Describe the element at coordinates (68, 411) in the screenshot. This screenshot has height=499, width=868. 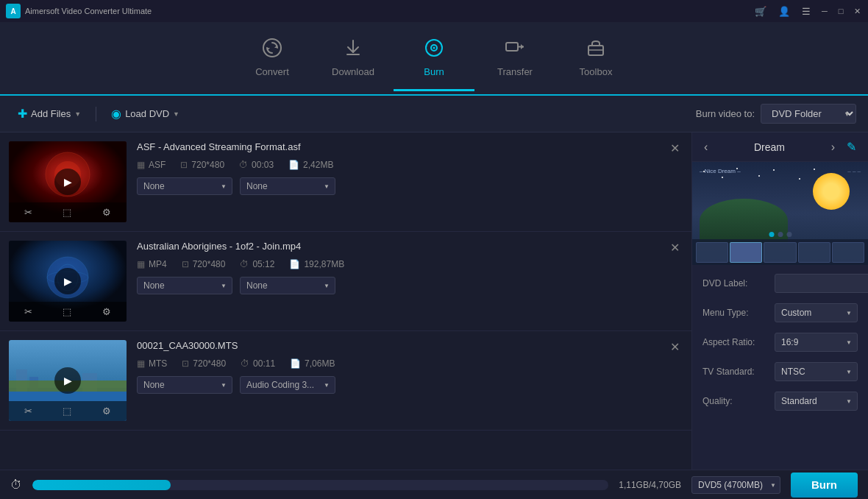
I see `thumb-controls-3: ✂ ⬚ ⚙` at that location.